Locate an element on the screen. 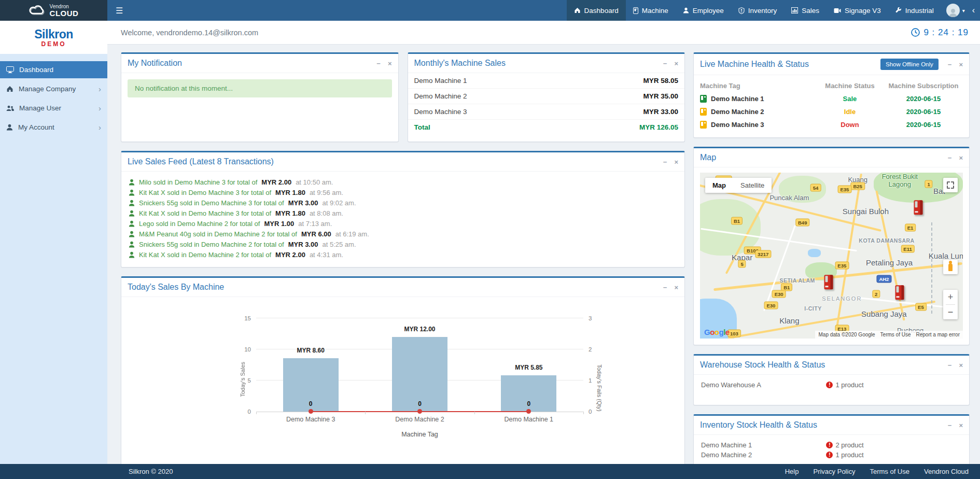 Image resolution: width=980 pixels, height=479 pixels. map-road-badge: 54 is located at coordinates (816, 188).